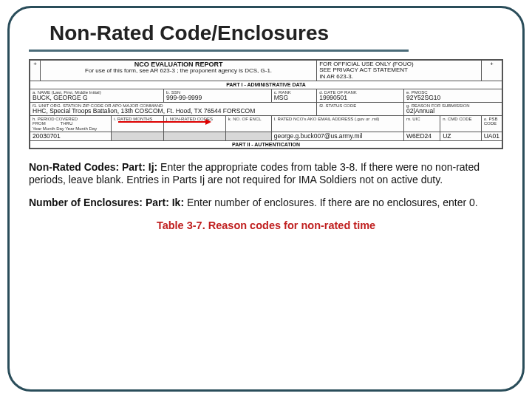  What do you see at coordinates (461, 119) in the screenshot?
I see `label-n: n. CMD CODE` at bounding box center [461, 119].